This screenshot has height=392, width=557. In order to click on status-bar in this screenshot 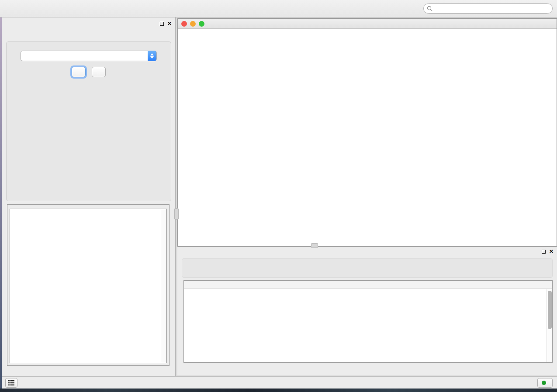, I will do `click(280, 382)`.